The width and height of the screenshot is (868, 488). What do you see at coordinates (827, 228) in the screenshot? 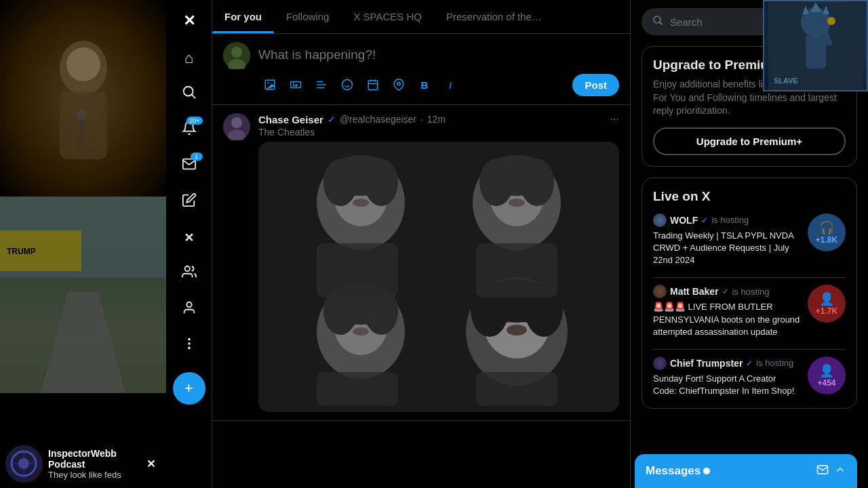
I see `live-wolf-avatar-badge: 🎧` at bounding box center [827, 228].